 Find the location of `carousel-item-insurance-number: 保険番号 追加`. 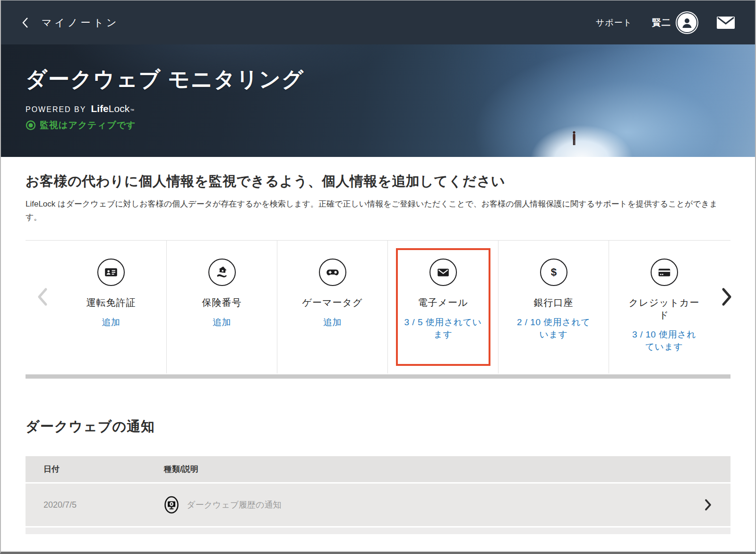

carousel-item-insurance-number: 保険番号 追加 is located at coordinates (222, 307).